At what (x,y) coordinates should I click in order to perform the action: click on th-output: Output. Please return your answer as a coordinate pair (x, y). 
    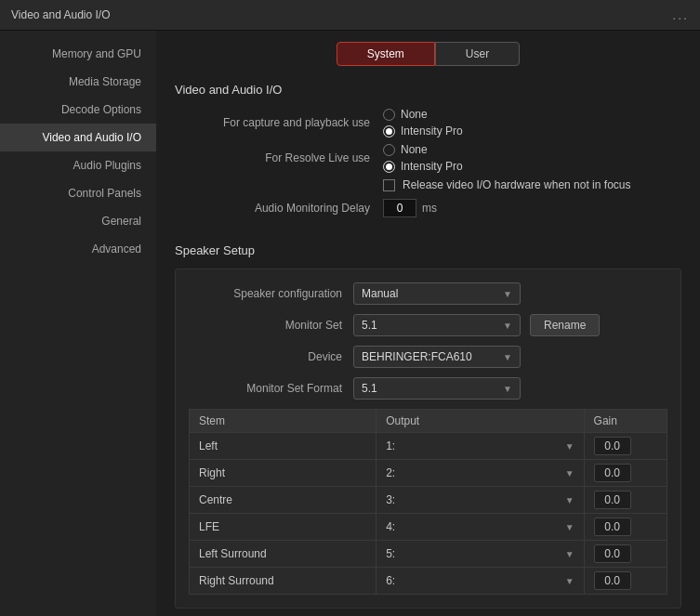
    Looking at the image, I should click on (480, 422).